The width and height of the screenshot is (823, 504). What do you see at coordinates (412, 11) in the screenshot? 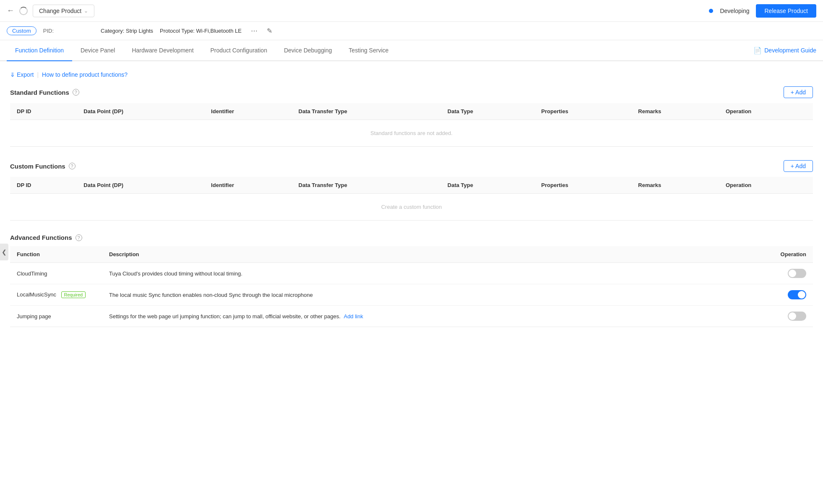
I see `top-bar: ← Change Product ⌄ Developing Release Pr…` at bounding box center [412, 11].